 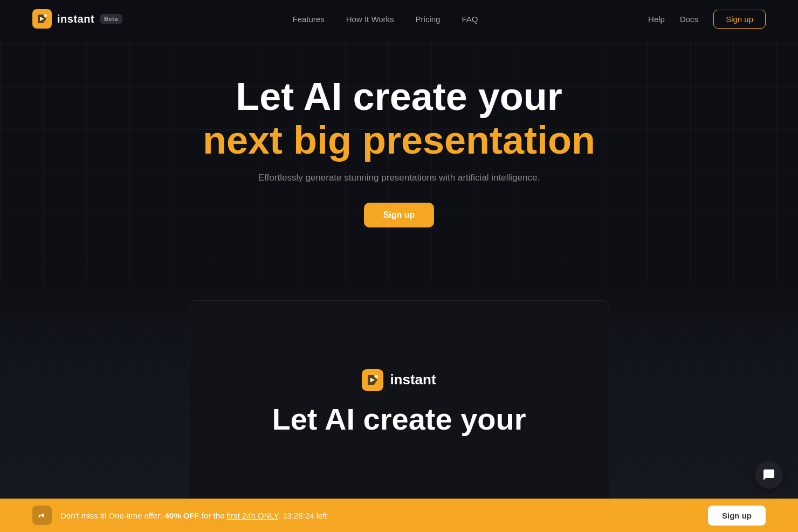 What do you see at coordinates (769, 475) in the screenshot?
I see `chat-widget-button` at bounding box center [769, 475].